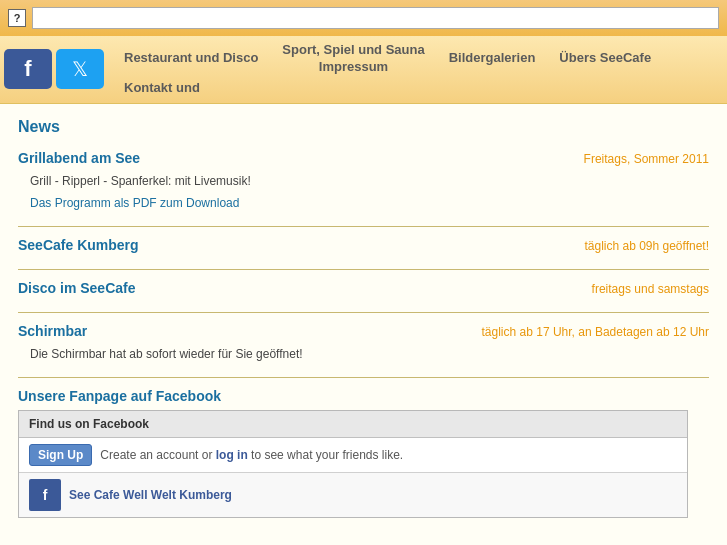 This screenshot has width=727, height=545. What do you see at coordinates (364, 350) in the screenshot?
I see `news-item-schirmbar: Schirmbar täglich ab 17 Uhr, an Badetage…` at bounding box center [364, 350].